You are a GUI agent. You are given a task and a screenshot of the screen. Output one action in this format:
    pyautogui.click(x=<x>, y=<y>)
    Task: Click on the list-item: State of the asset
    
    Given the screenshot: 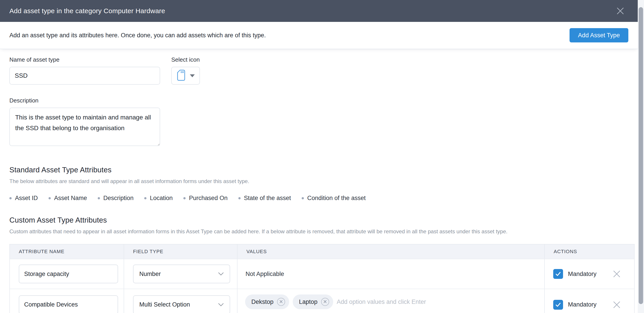 What is the action you would take?
    pyautogui.click(x=264, y=198)
    